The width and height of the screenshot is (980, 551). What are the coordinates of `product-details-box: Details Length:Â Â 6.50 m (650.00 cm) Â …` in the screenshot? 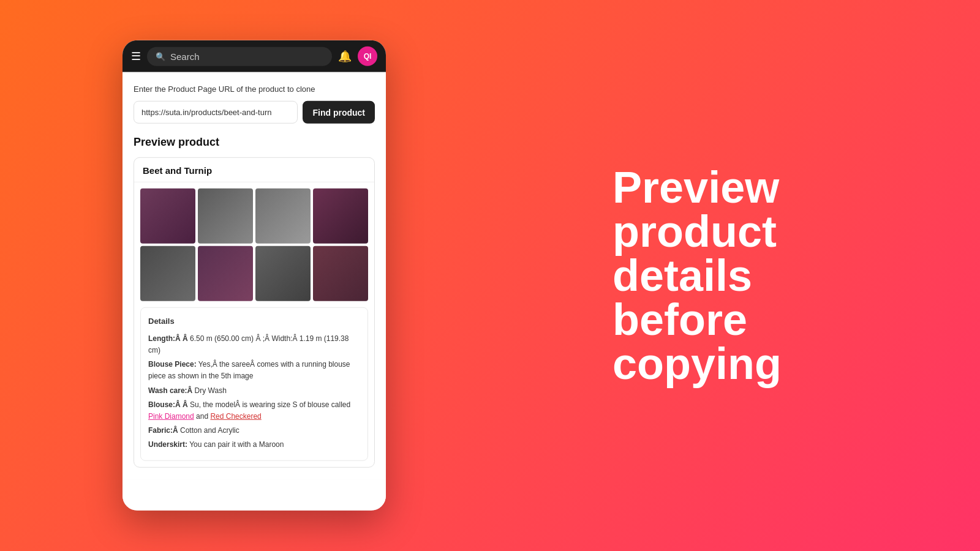 It's located at (254, 384).